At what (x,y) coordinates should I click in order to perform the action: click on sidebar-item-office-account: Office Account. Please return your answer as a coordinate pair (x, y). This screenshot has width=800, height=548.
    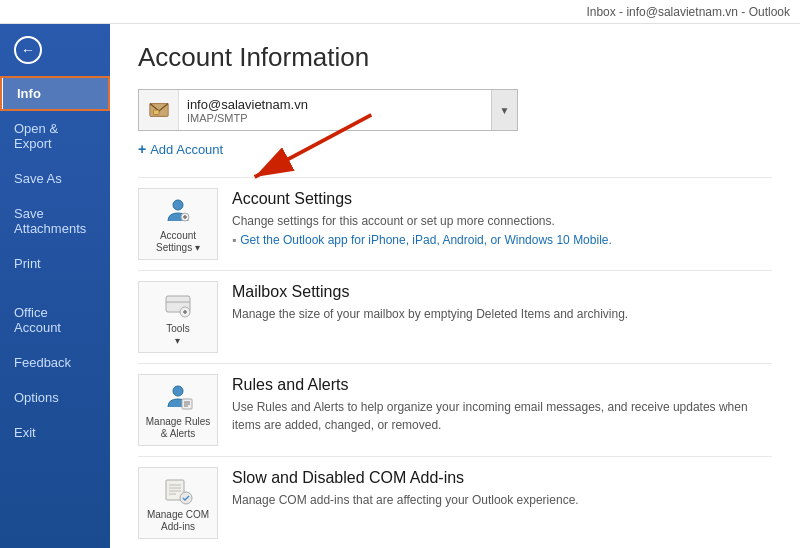
    Looking at the image, I should click on (55, 320).